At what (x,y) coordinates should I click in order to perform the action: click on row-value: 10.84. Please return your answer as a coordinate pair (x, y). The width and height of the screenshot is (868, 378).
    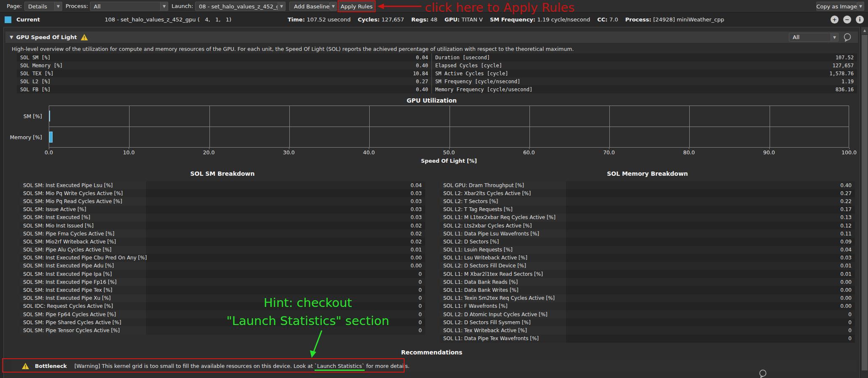
    Looking at the image, I should click on (422, 74).